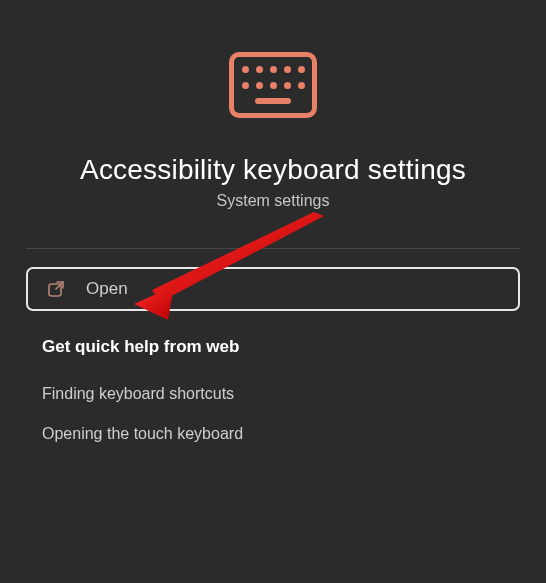 This screenshot has height=583, width=546. What do you see at coordinates (273, 289) in the screenshot?
I see `open-button: Open` at bounding box center [273, 289].